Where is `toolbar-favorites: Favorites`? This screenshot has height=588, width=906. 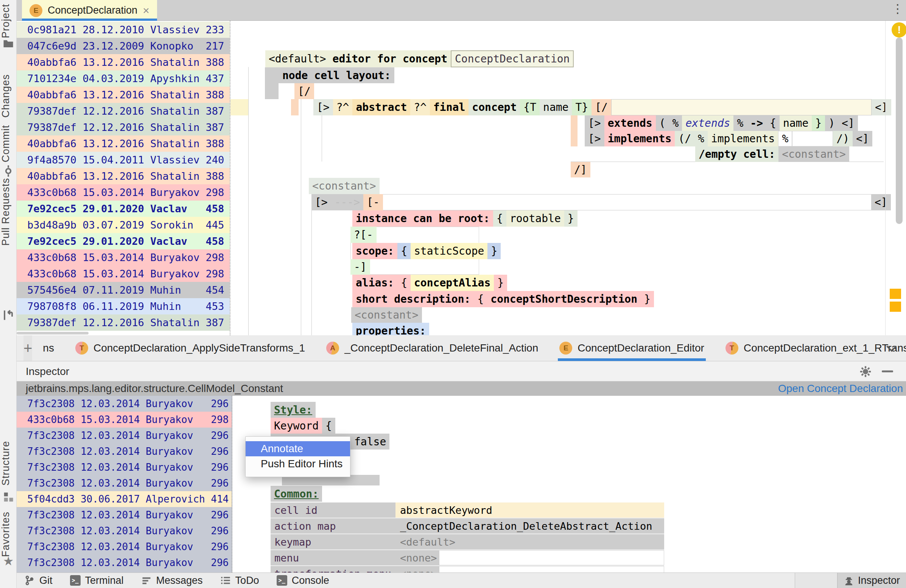 toolbar-favorites: Favorites is located at coordinates (8, 534).